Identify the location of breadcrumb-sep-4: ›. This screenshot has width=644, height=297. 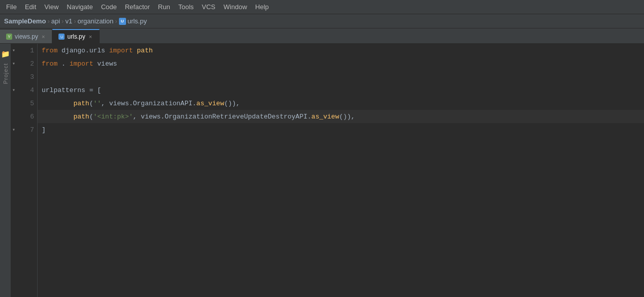
(116, 21).